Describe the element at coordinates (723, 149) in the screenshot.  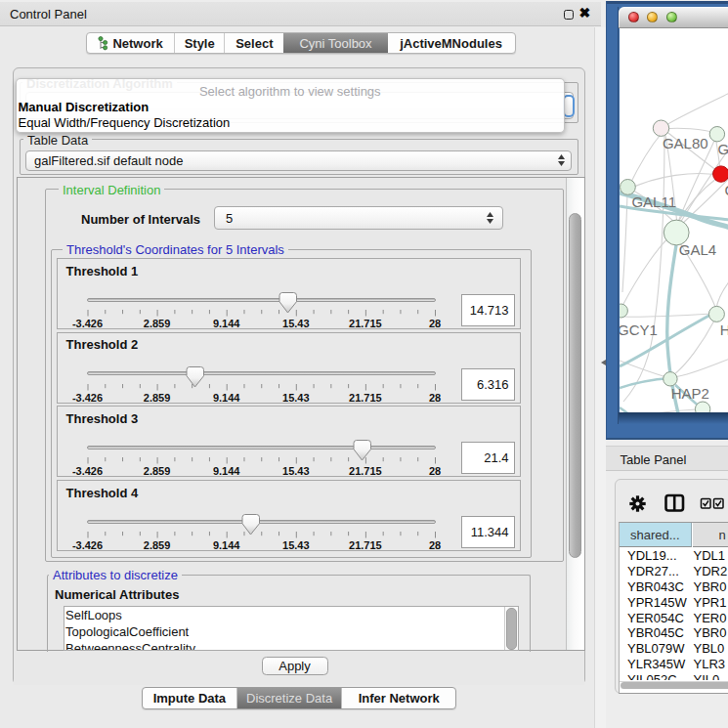
I see `svg-text: G.` at that location.